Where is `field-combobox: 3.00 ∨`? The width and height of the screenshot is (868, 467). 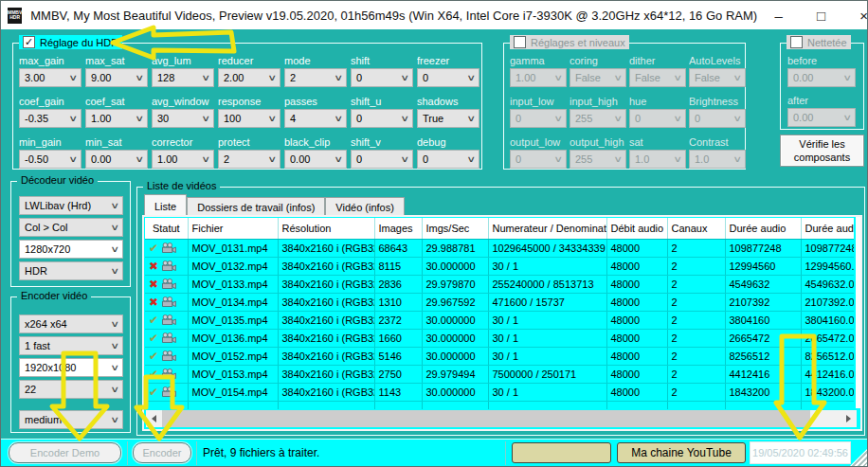 field-combobox: 3.00 ∨ is located at coordinates (50, 78).